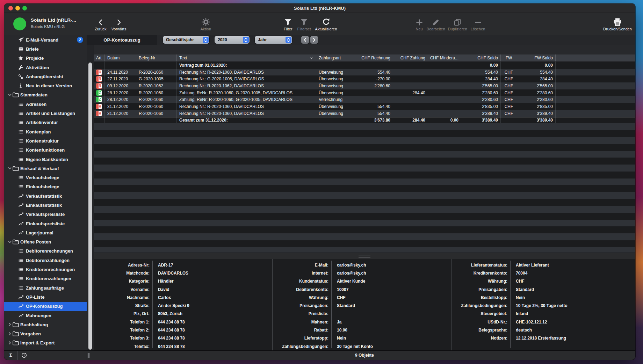 This screenshot has width=643, height=364. I want to click on info-button, so click(24, 355).